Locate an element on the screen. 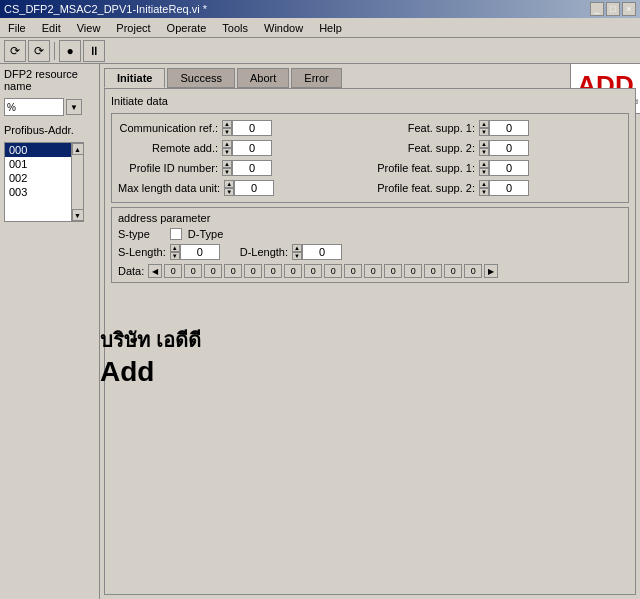  remote-add-down: ▼ is located at coordinates (227, 152).